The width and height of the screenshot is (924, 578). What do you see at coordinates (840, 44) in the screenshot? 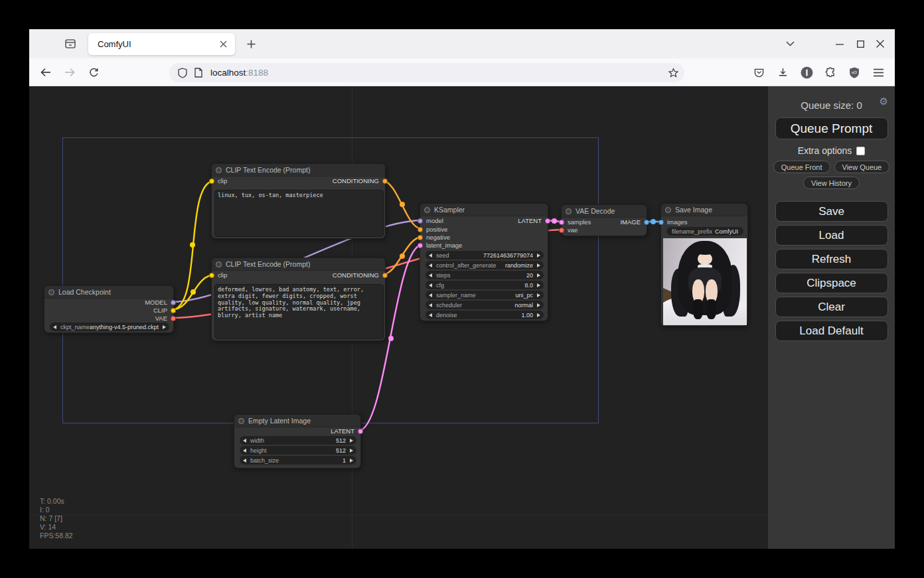
I see `window-minimize-icon` at bounding box center [840, 44].